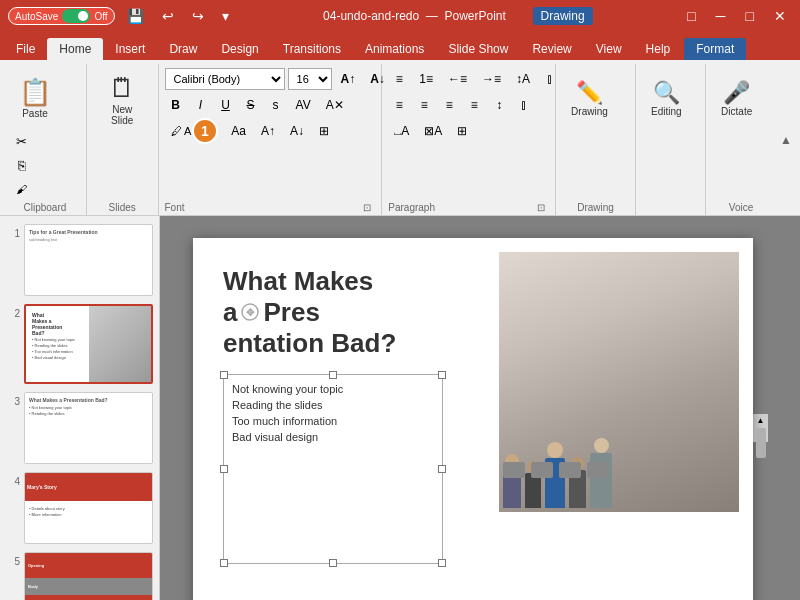  What do you see at coordinates (691, 16) in the screenshot?
I see `ribbon-display-button: □` at bounding box center [691, 16].